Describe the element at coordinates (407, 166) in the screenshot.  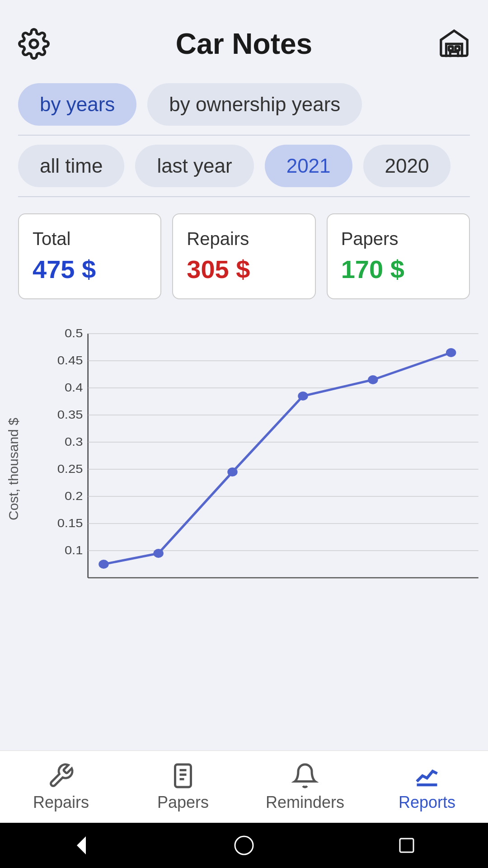
I see `filter-2020: 2020` at that location.